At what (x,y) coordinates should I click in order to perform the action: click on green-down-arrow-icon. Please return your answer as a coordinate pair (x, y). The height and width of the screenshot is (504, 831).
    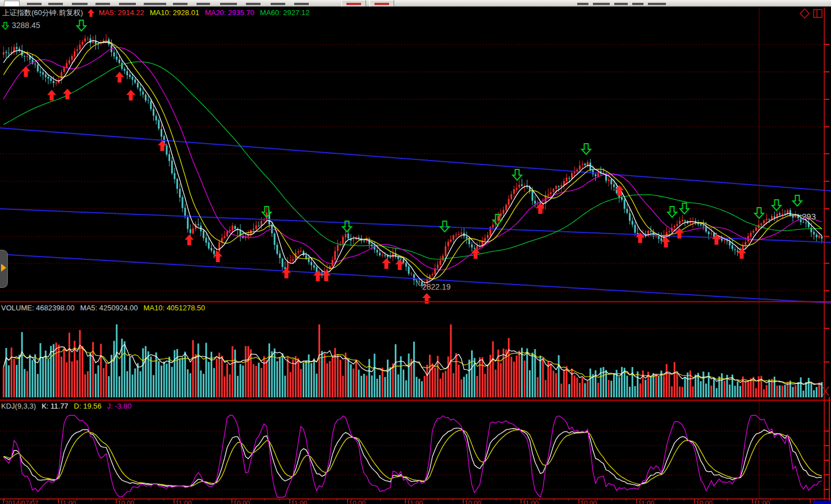
    Looking at the image, I should click on (6, 26).